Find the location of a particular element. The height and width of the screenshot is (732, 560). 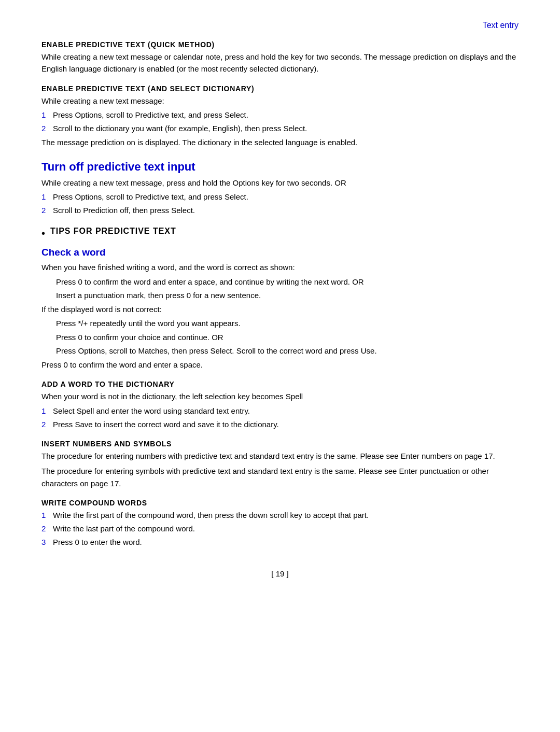

check-word-indented2-0: Press */+ repeatedly until the word you … is located at coordinates (287, 323).